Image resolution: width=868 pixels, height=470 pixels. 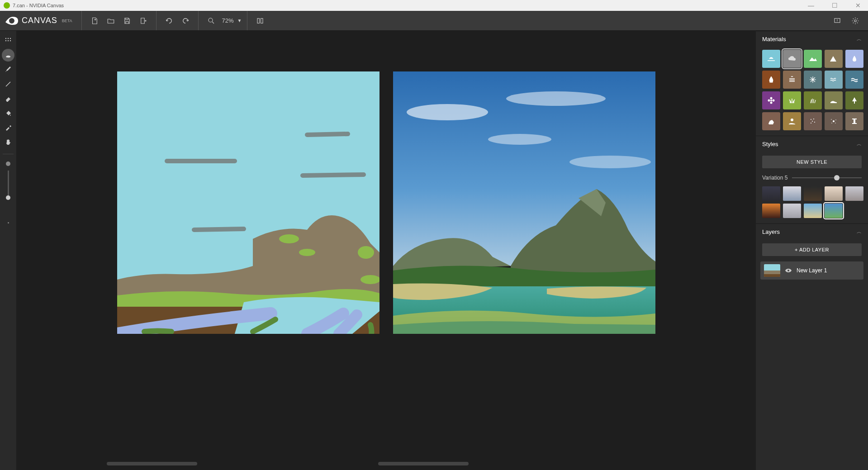 What do you see at coordinates (7, 5) in the screenshot?
I see `app-icon` at bounding box center [7, 5].